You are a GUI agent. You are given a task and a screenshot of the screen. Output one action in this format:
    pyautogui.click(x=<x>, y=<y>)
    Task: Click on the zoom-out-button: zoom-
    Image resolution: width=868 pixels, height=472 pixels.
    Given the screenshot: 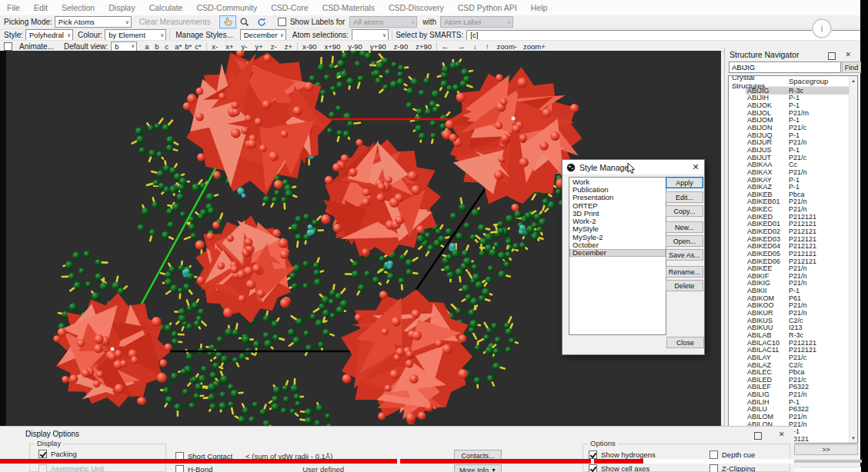 What is the action you would take?
    pyautogui.click(x=507, y=46)
    